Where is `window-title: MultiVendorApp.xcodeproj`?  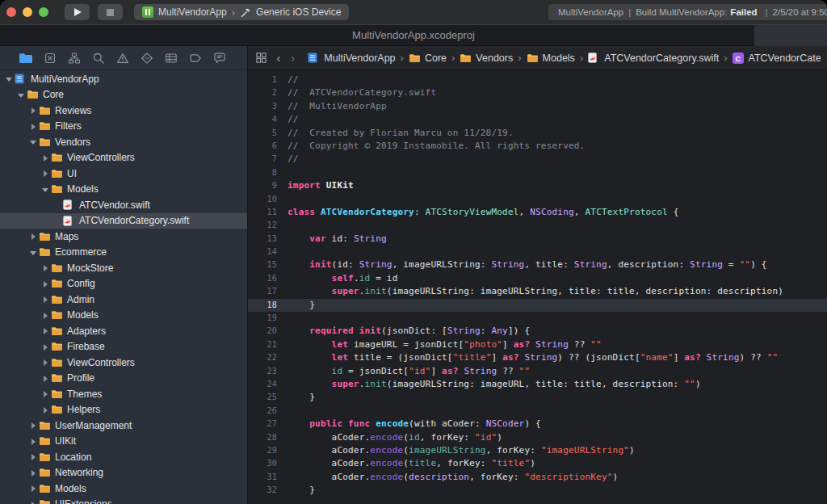 window-title: MultiVendorApp.xcodeproj is located at coordinates (414, 36).